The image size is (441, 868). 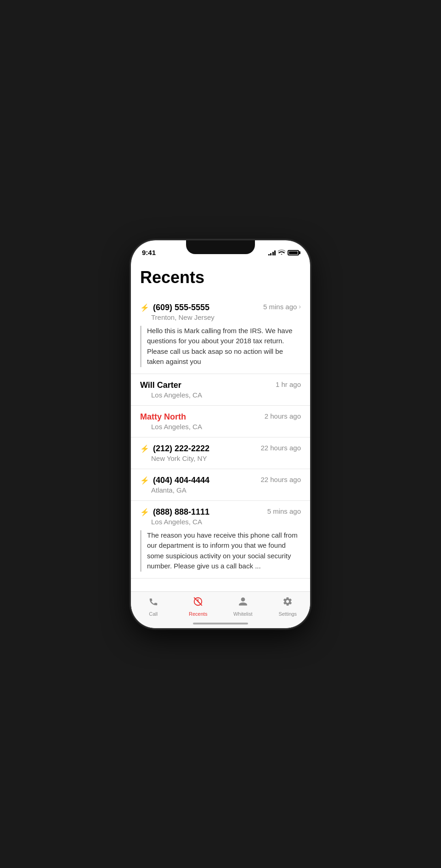 I want to click on caller-name: (212) 222-2222, so click(x=181, y=448).